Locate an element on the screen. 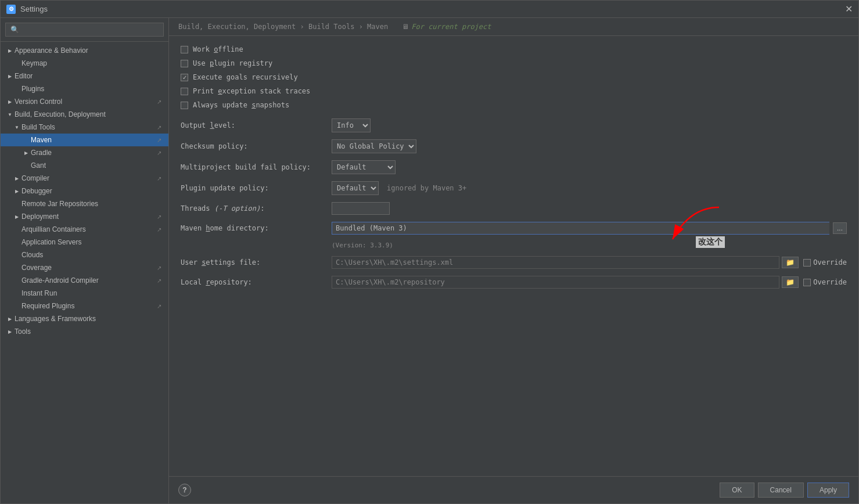 The width and height of the screenshot is (859, 504). execute-goals-label: Execute goals recursively is located at coordinates (245, 77).